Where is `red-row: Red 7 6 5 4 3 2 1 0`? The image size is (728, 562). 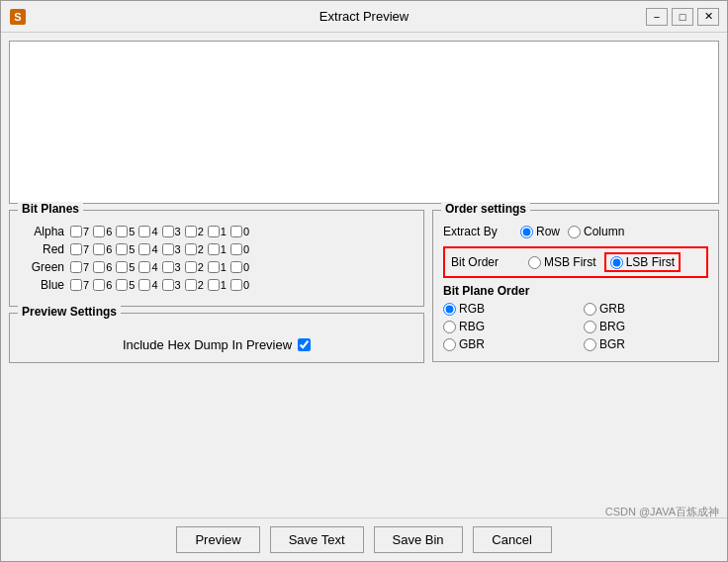 red-row: Red 7 6 5 4 3 2 1 0 is located at coordinates (217, 249).